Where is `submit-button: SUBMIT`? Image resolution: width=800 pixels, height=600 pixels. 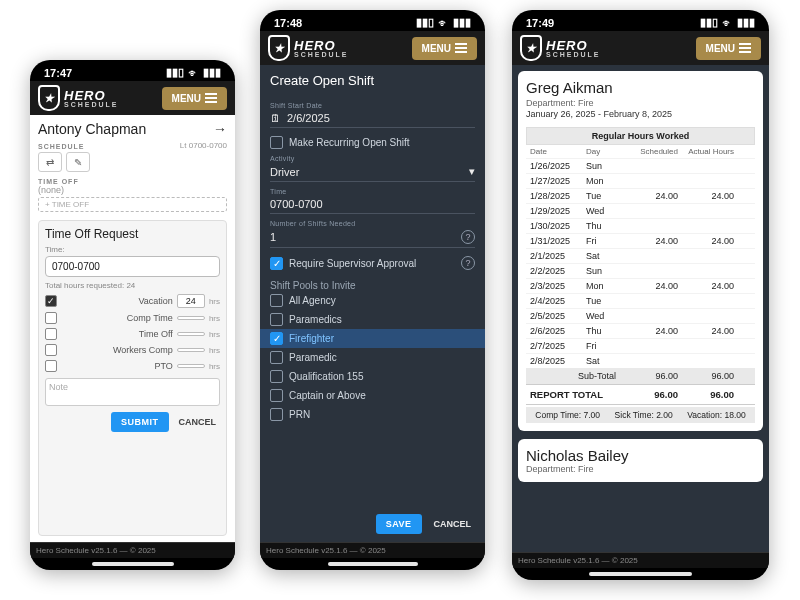 submit-button: SUBMIT is located at coordinates (140, 422).